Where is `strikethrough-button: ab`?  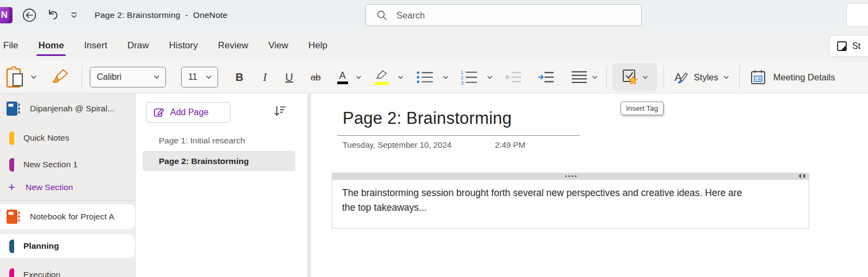
strikethrough-button: ab is located at coordinates (315, 77).